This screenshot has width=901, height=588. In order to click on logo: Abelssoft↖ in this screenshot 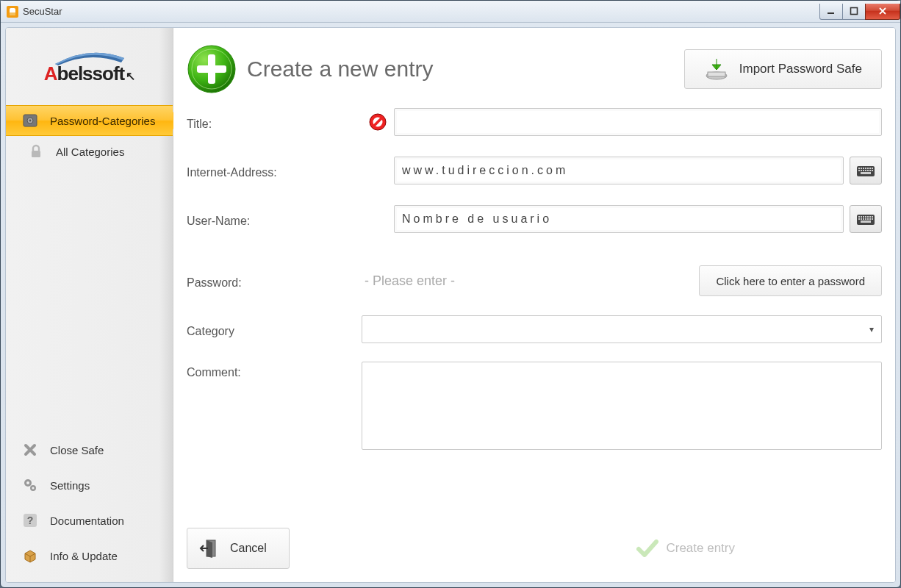, I will do `click(90, 66)`.